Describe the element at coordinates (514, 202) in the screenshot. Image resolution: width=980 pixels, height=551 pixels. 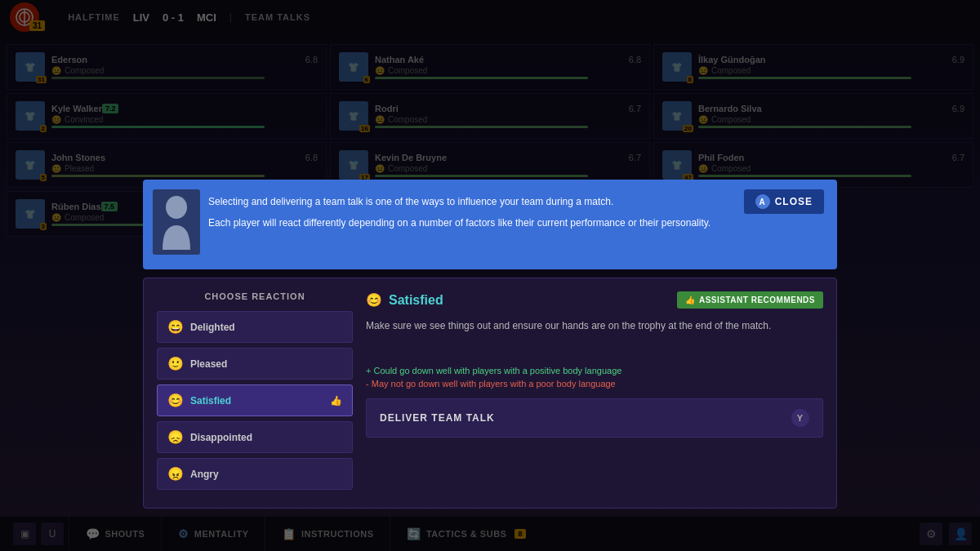
I see `info-text-1: Selecting and delivering a team talk is …` at that location.